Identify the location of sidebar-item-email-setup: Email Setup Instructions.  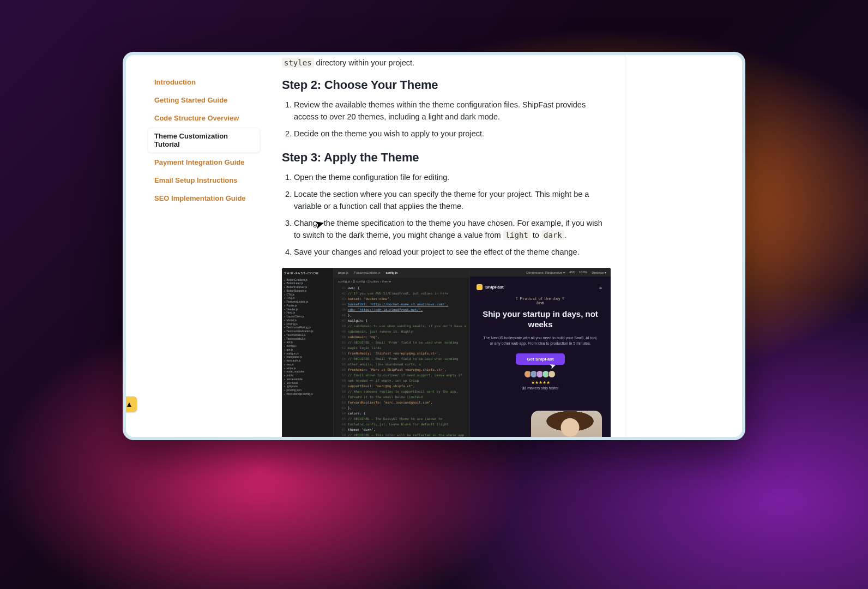
(204, 180).